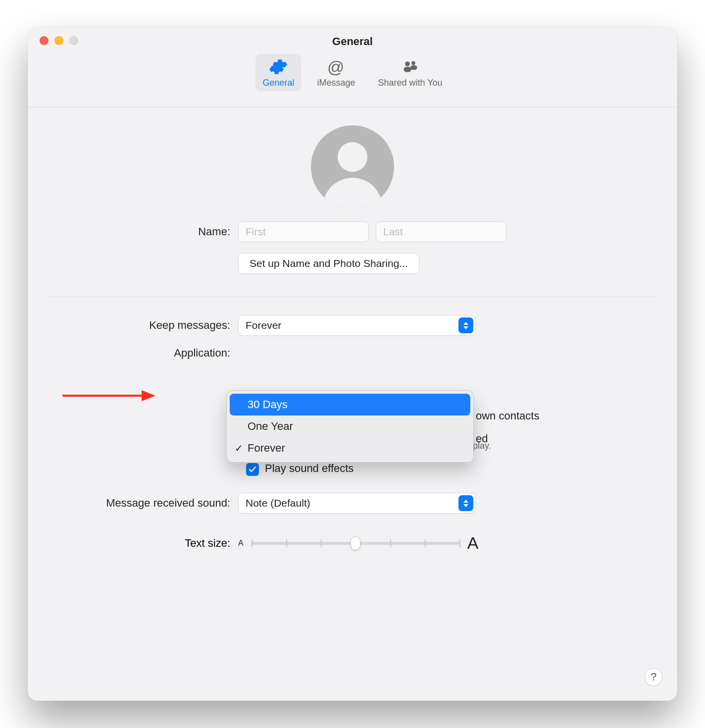  I want to click on people-icon, so click(410, 67).